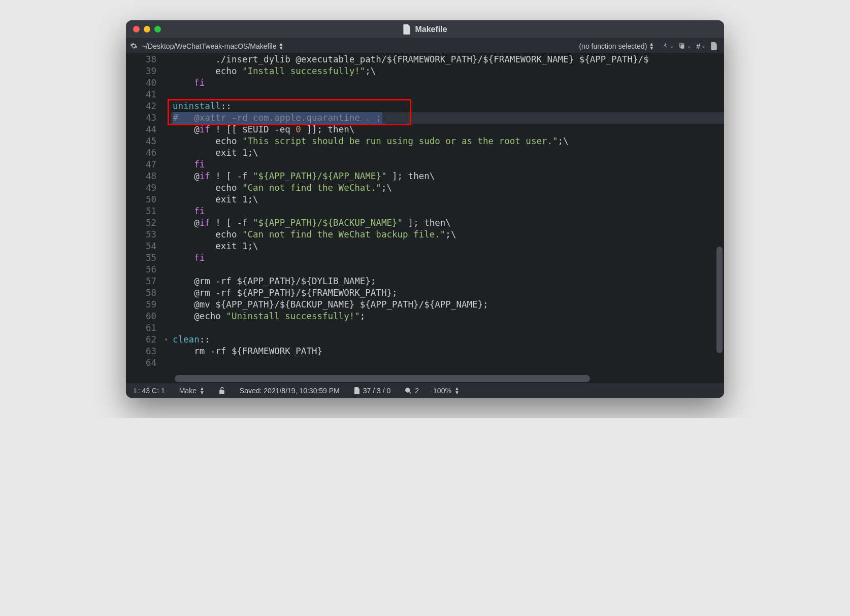 The height and width of the screenshot is (616, 850). I want to click on vertical-scrollbar, so click(720, 216).